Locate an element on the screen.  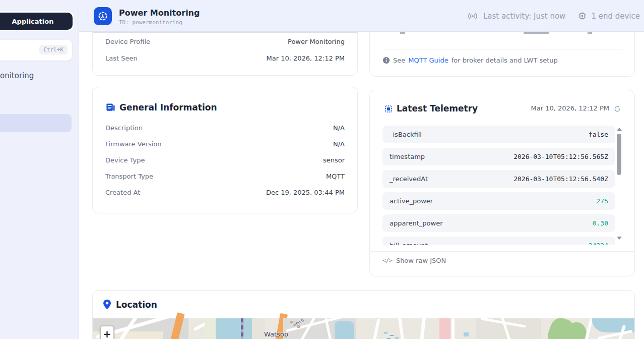
chip-icon is located at coordinates (583, 16).